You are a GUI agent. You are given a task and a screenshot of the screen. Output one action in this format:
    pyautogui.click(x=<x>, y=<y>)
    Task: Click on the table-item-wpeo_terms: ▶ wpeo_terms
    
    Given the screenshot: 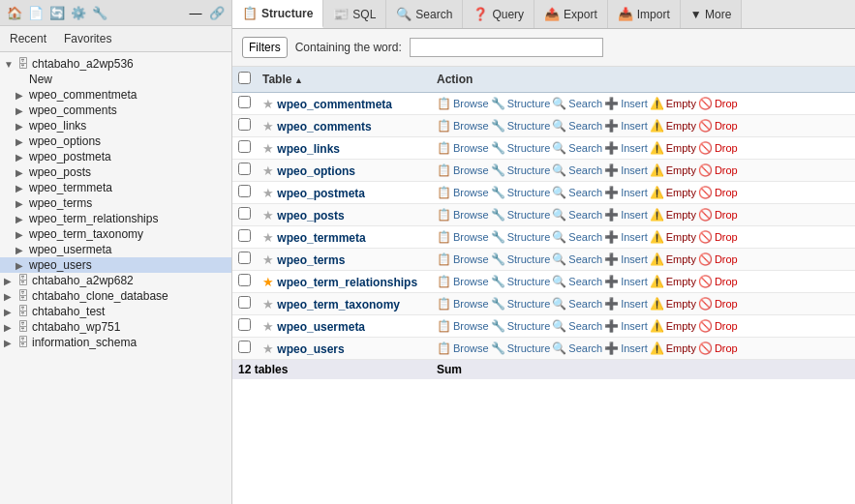 What is the action you would take?
    pyautogui.click(x=116, y=203)
    